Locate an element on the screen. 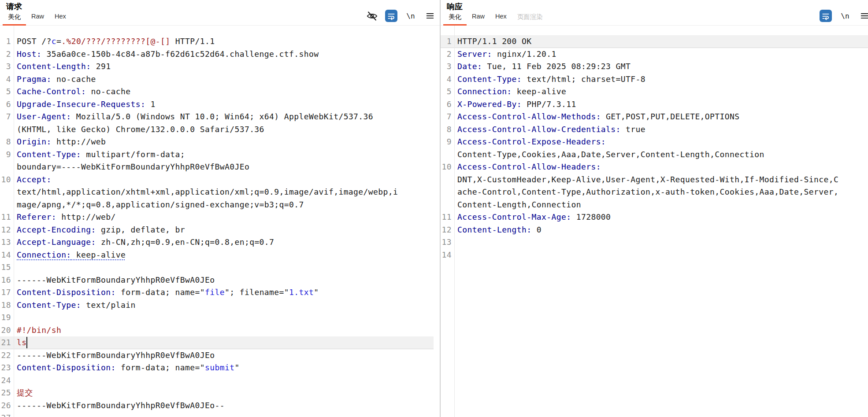  line-number: 8 is located at coordinates (5, 142).